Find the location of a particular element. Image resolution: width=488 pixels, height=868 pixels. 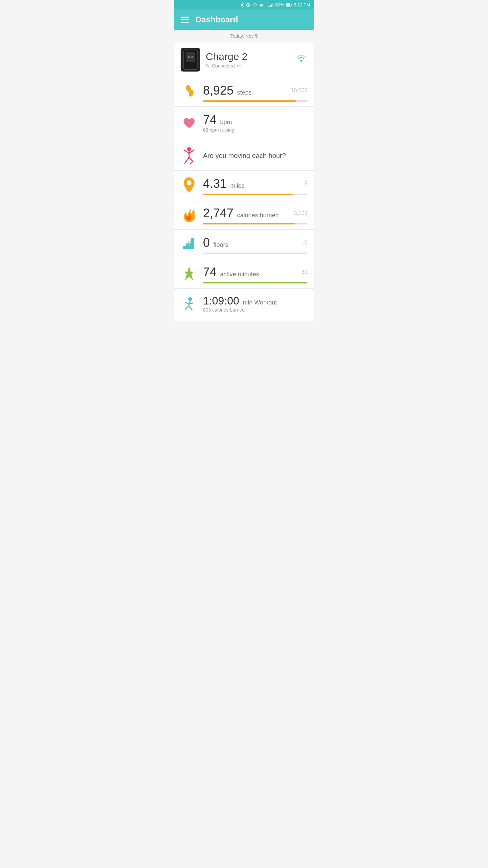

calories-unit: calories burned is located at coordinates (258, 215).